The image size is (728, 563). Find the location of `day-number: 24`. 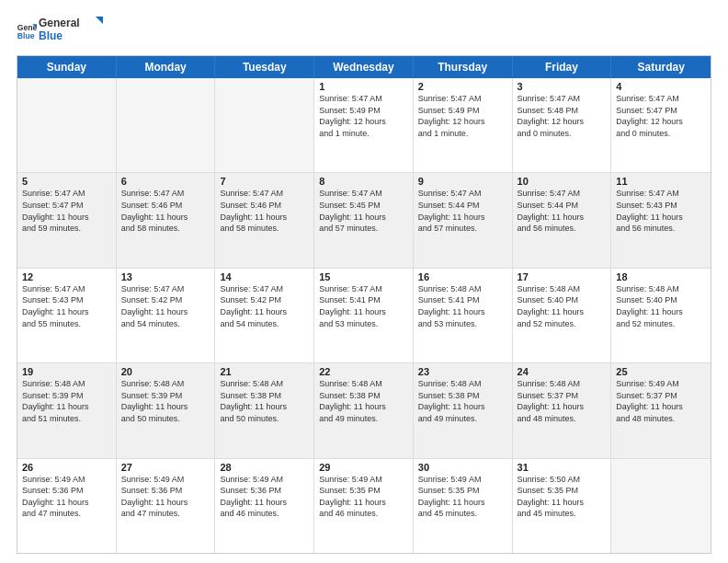

day-number: 24 is located at coordinates (563, 372).